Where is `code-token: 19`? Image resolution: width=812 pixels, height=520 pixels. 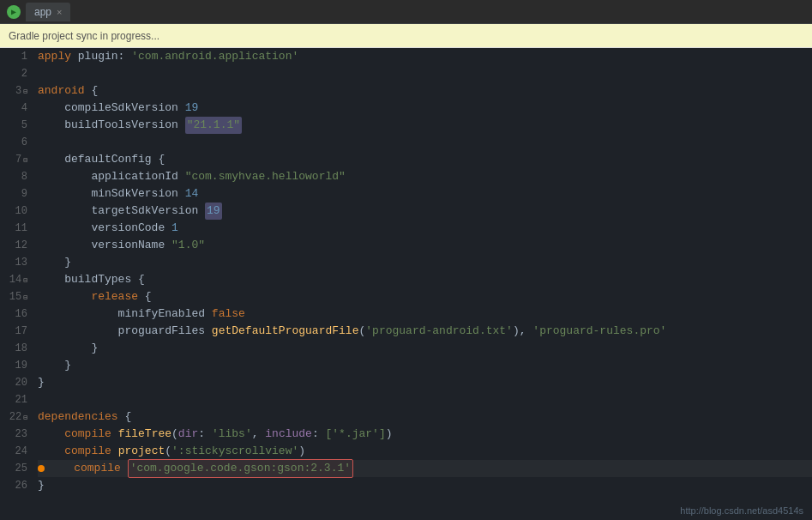
code-token: 19 is located at coordinates (214, 211).